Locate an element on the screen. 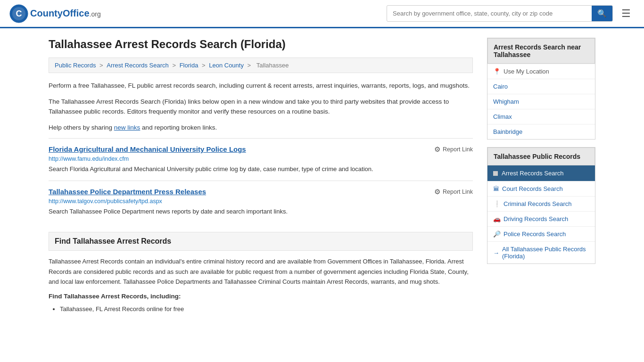 The image size is (644, 362). sidebar-active-label: Arrest Records Search is located at coordinates (533, 173).